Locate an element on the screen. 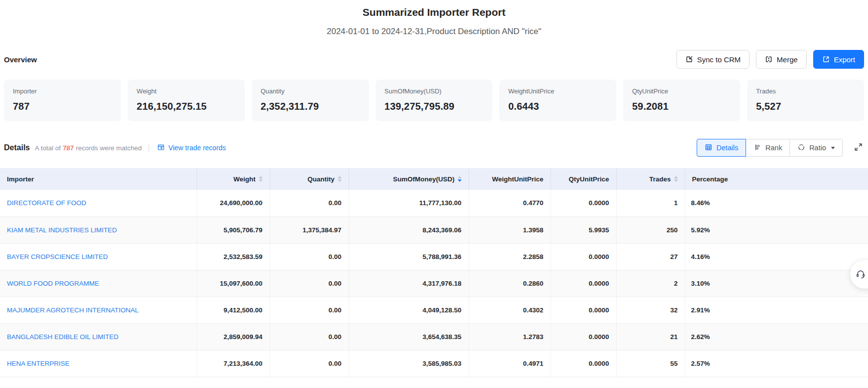 The height and width of the screenshot is (388, 868). cell-importer: KIAM METAL INDUSTRIES LIMITED is located at coordinates (98, 230).